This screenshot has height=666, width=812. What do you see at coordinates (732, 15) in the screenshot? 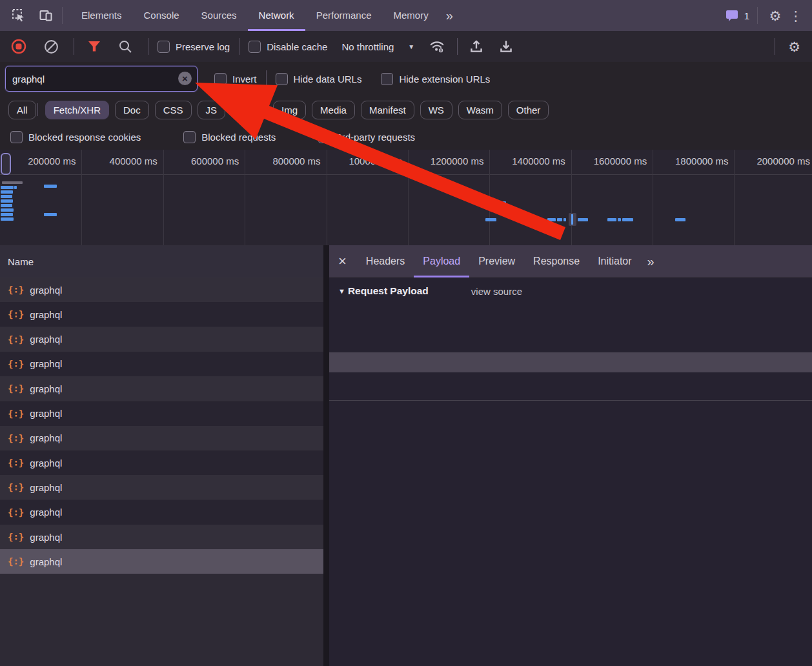
I see `issues-icon` at bounding box center [732, 15].